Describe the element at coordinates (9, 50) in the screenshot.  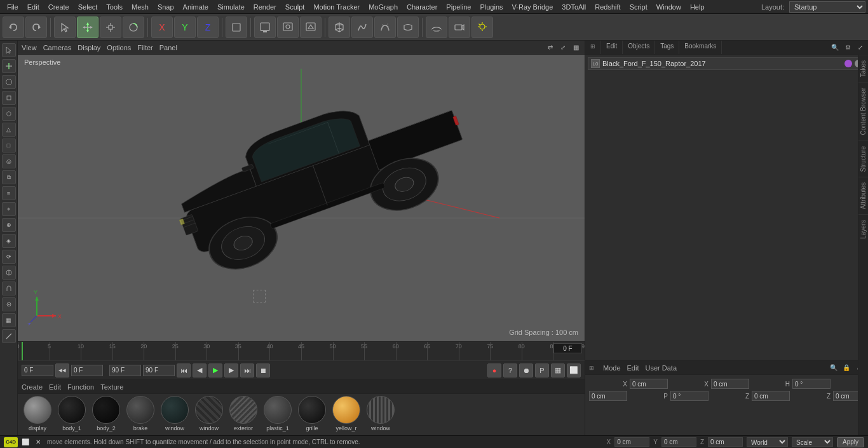
I see `left-icon-select` at that location.